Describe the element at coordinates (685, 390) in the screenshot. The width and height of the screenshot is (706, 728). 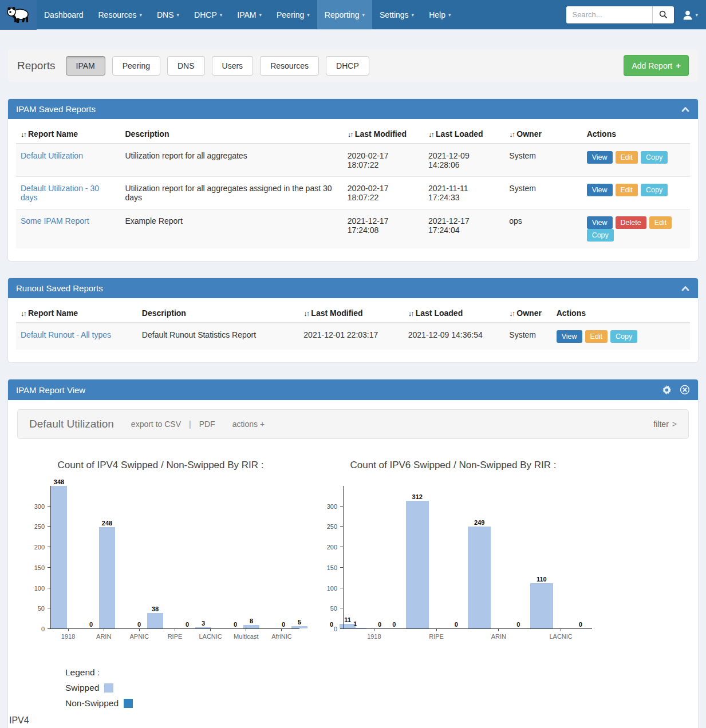
I see `close-panel-icon` at that location.